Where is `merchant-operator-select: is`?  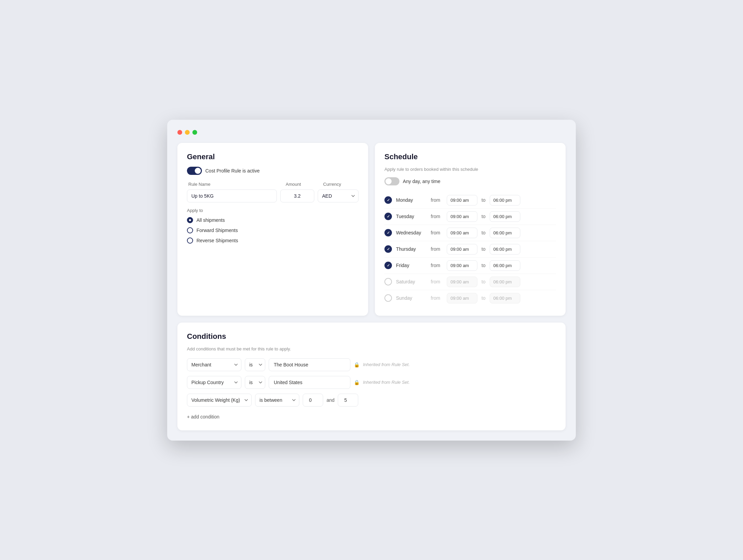
merchant-operator-select: is is located at coordinates (255, 365).